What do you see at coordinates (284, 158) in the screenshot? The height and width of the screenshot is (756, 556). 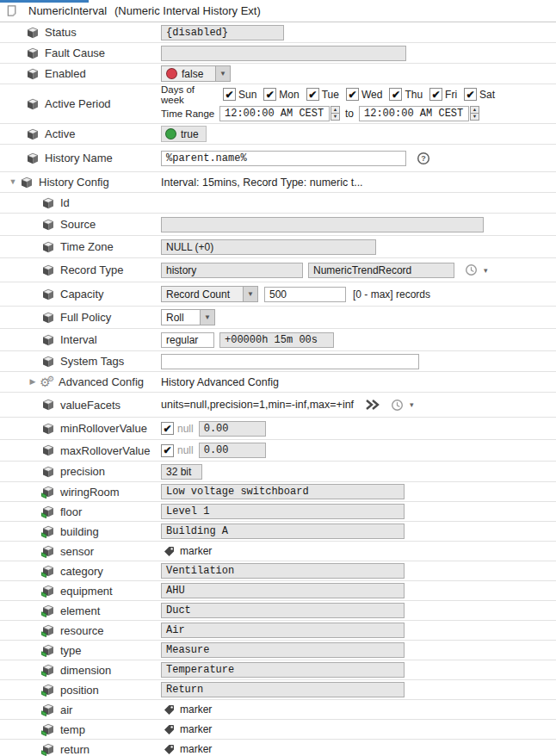 I see `history-name-input: %parent.name%` at bounding box center [284, 158].